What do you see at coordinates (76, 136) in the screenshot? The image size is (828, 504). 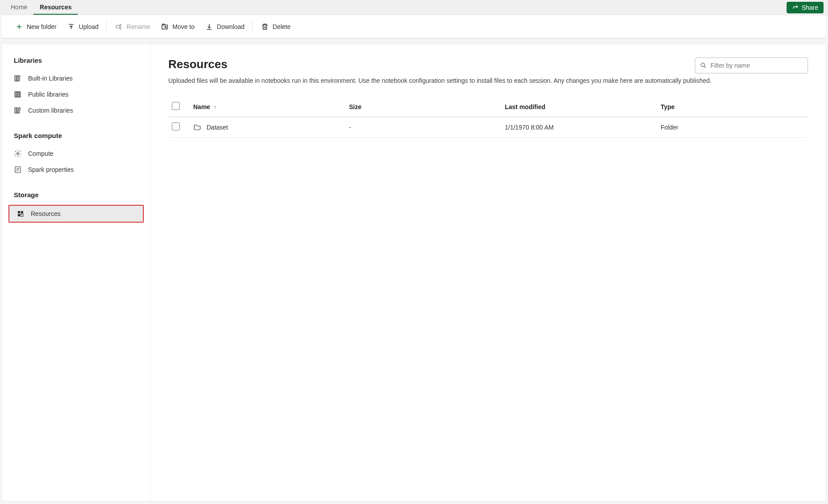 I see `sidebar-section-spark: Spark compute` at bounding box center [76, 136].